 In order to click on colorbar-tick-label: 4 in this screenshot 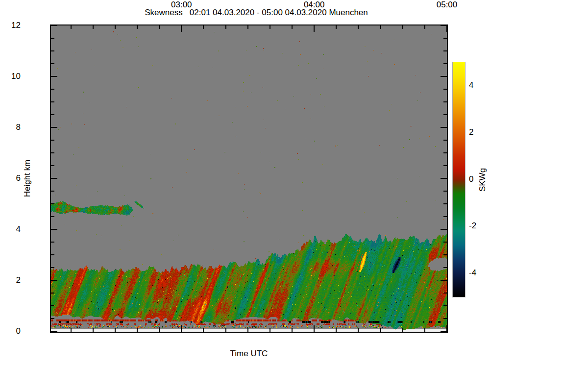, I will do `click(479, 85)`.